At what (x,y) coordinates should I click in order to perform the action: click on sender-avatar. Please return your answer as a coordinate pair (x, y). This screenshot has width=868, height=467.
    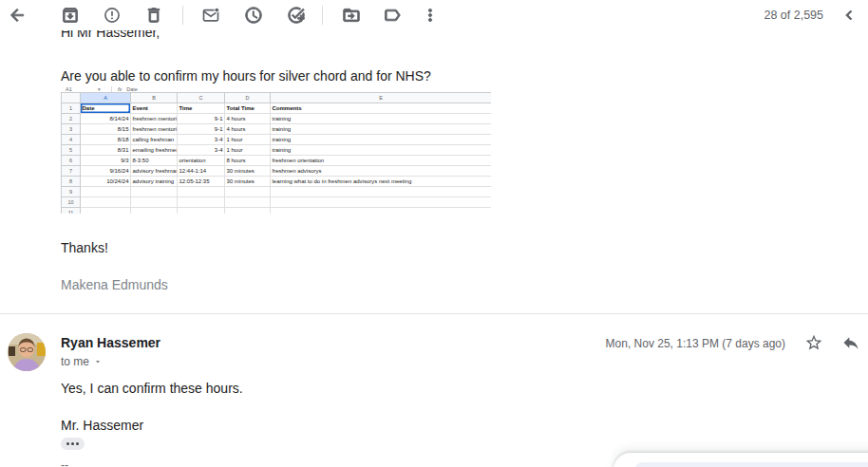
    Looking at the image, I should click on (27, 352).